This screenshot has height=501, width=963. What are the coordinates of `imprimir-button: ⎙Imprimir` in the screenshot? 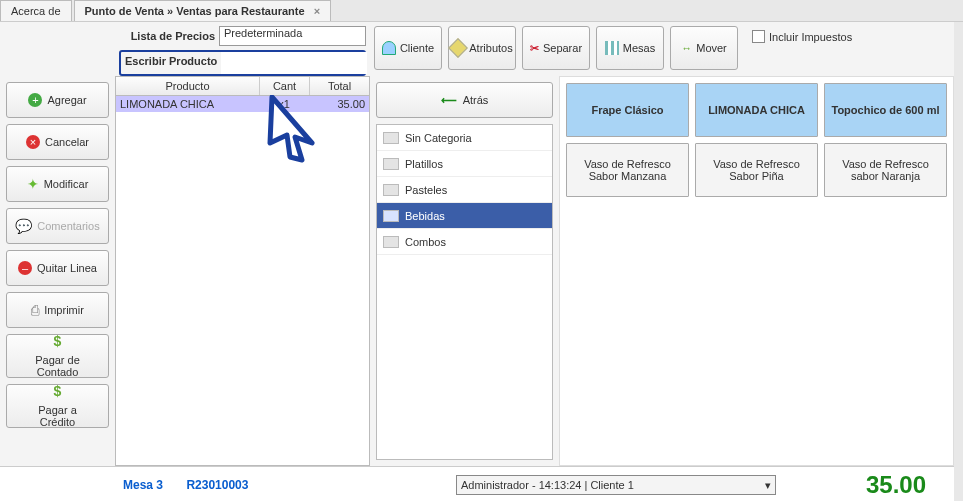 It's located at (58, 310).